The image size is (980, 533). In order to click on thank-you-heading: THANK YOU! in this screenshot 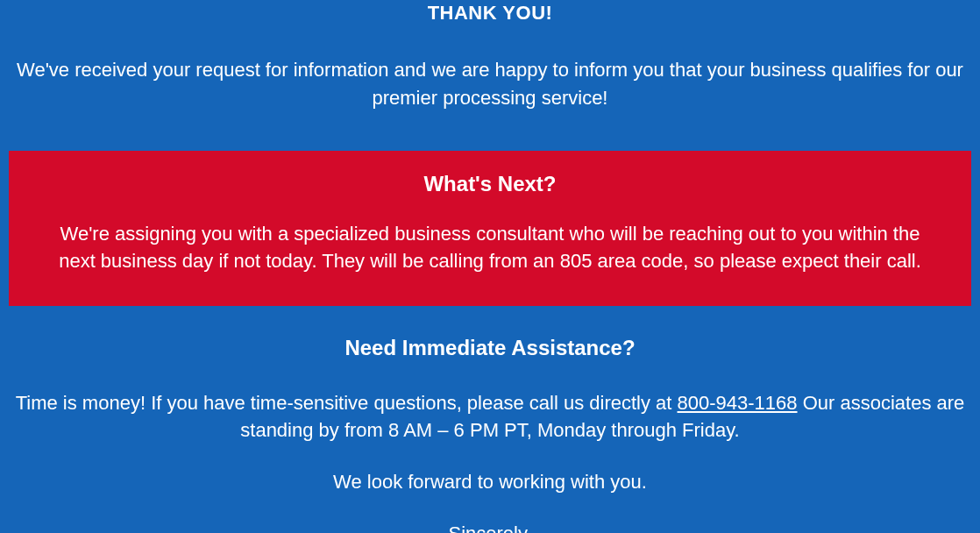, I will do `click(490, 13)`.